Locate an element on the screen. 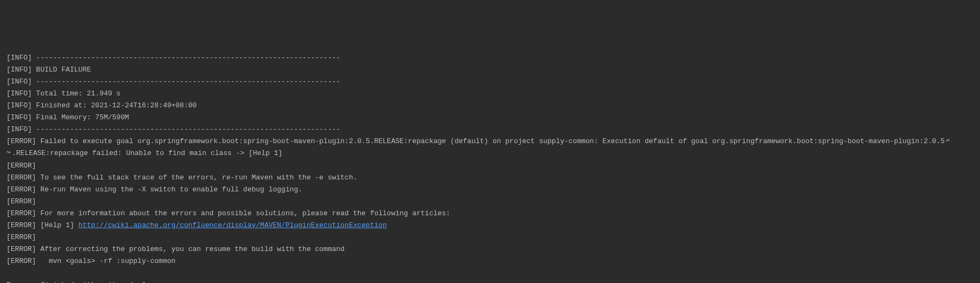 The image size is (980, 283). help-prefix: [ERROR] [Help 1] is located at coordinates (42, 226).